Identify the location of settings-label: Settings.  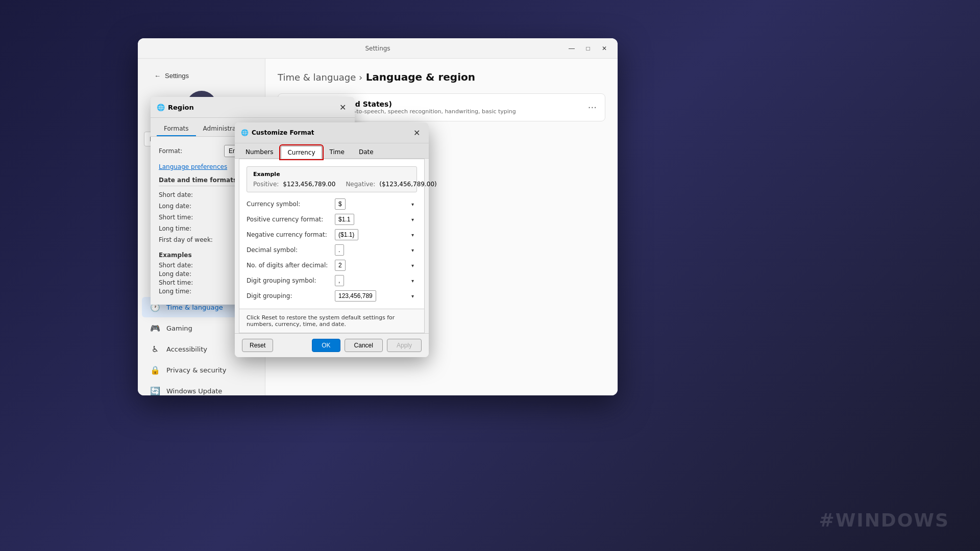
(177, 76).